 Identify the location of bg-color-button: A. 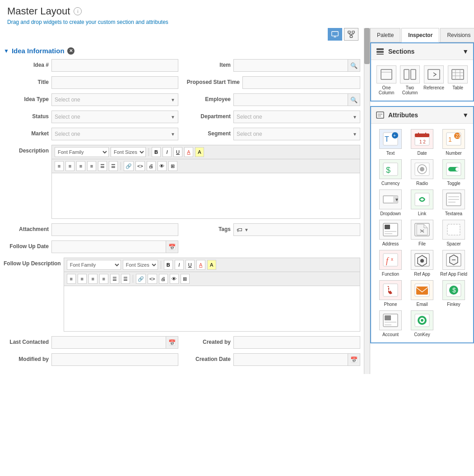
(200, 152).